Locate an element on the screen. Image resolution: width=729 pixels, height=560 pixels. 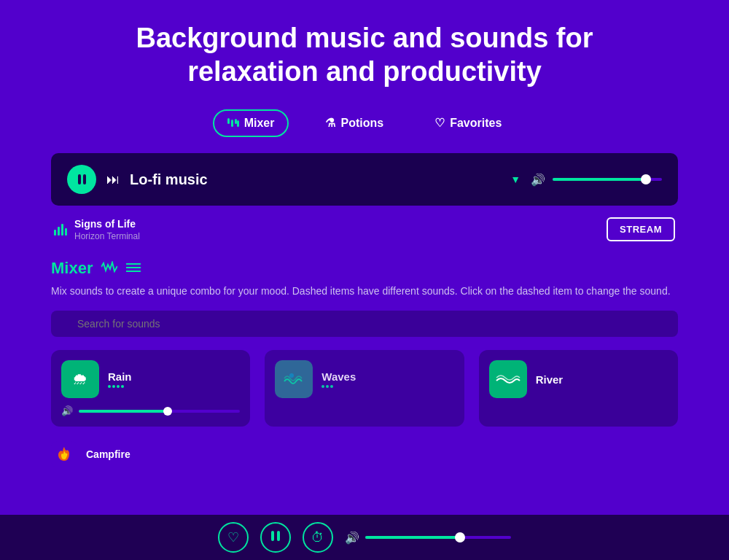
mixer-title: Mixer is located at coordinates (71, 268).